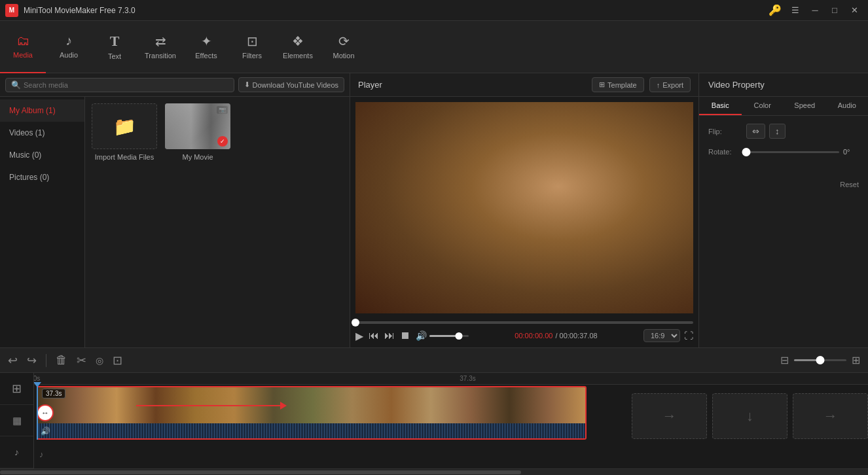 The image size is (868, 475). I want to click on play-button: ▶, so click(359, 336).